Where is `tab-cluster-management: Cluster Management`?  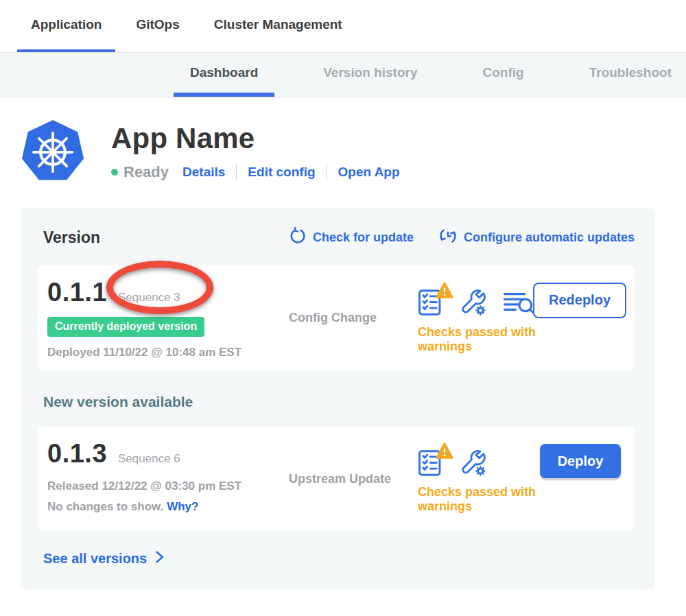
tab-cluster-management: Cluster Management is located at coordinates (279, 26).